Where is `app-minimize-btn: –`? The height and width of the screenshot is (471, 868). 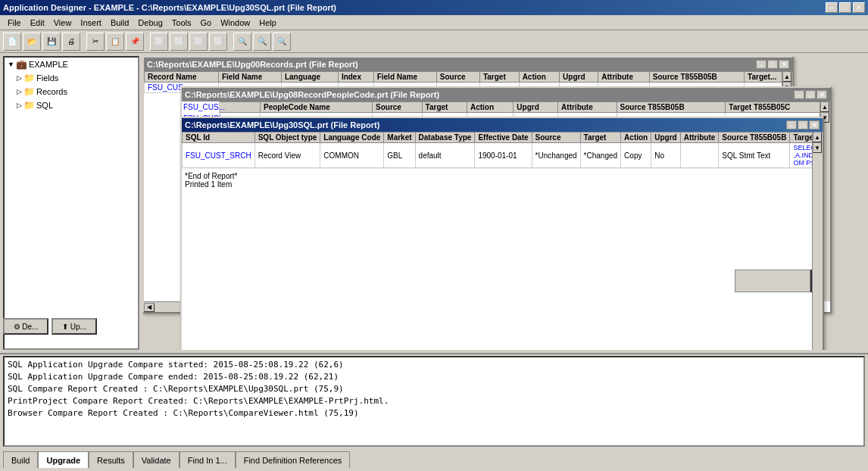 app-minimize-btn: – is located at coordinates (832, 8).